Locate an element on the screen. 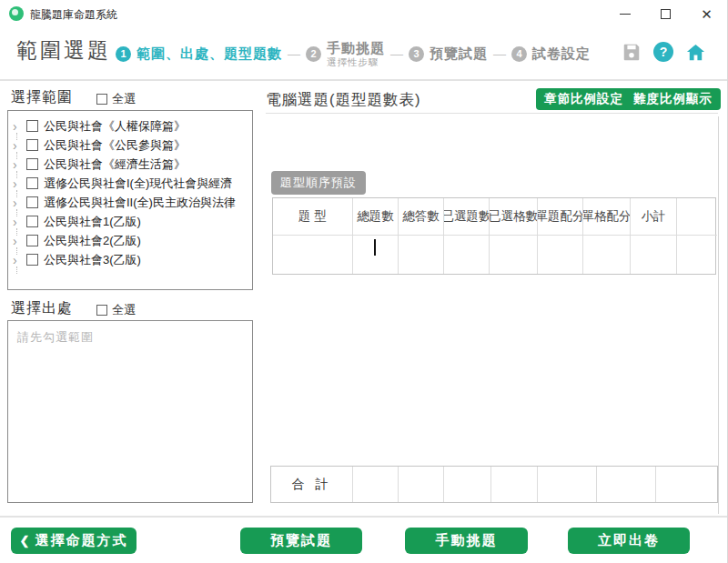 Image resolution: width=728 pixels, height=563 pixels. question-table-header-cell: 單格配分 is located at coordinates (607, 216).